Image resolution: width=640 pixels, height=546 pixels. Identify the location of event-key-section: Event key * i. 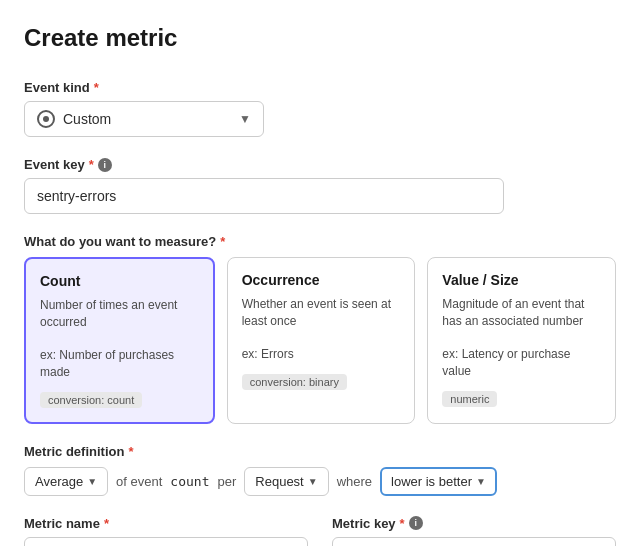
(320, 186).